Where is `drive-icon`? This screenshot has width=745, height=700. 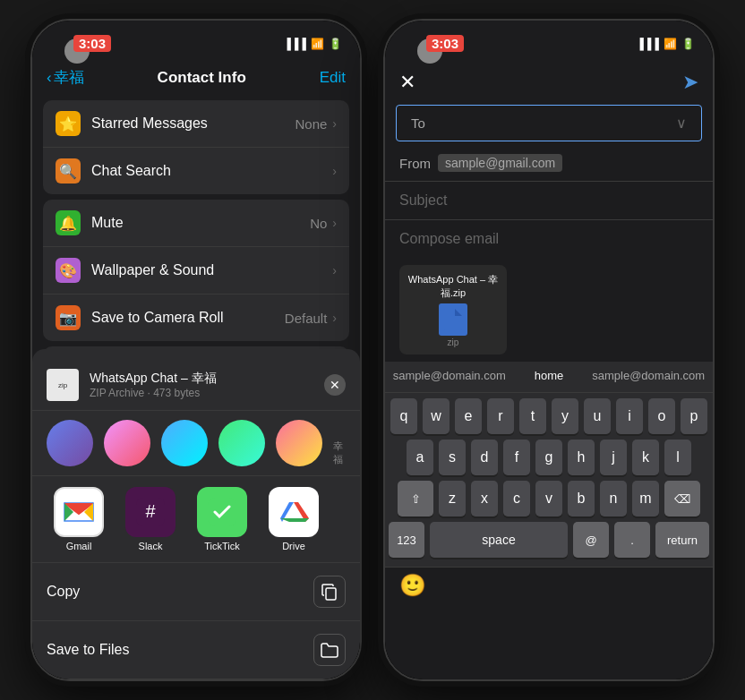 drive-icon is located at coordinates (294, 512).